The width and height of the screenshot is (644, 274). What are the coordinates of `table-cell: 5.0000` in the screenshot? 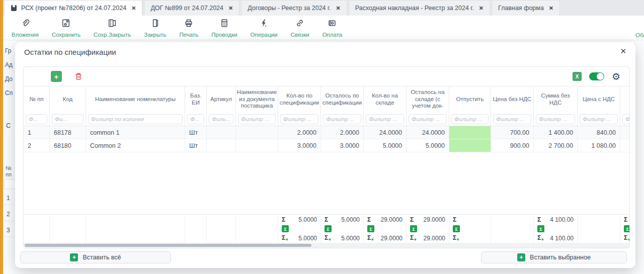 It's located at (385, 146).